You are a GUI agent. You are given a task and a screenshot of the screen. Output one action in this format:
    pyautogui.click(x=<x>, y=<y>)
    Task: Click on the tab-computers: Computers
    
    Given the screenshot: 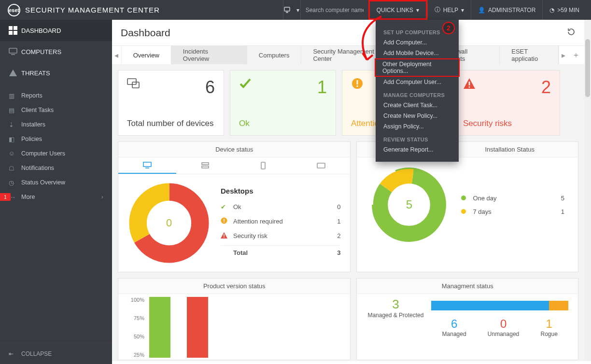 What is the action you would take?
    pyautogui.click(x=274, y=55)
    